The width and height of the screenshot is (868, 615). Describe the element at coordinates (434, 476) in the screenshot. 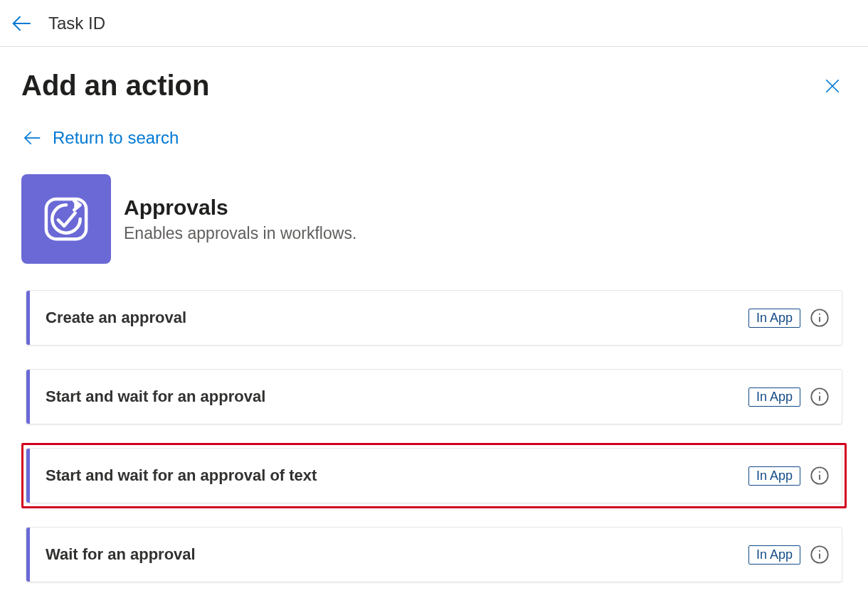

I see `action-item: Start and wait for an approval of textIn…` at that location.